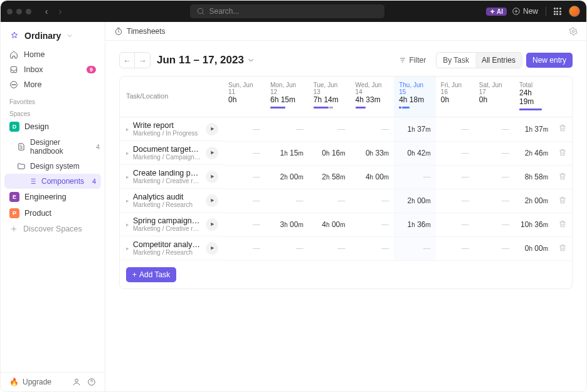 This screenshot has height=392, width=587. What do you see at coordinates (525, 11) in the screenshot?
I see `new-button: New` at bounding box center [525, 11].